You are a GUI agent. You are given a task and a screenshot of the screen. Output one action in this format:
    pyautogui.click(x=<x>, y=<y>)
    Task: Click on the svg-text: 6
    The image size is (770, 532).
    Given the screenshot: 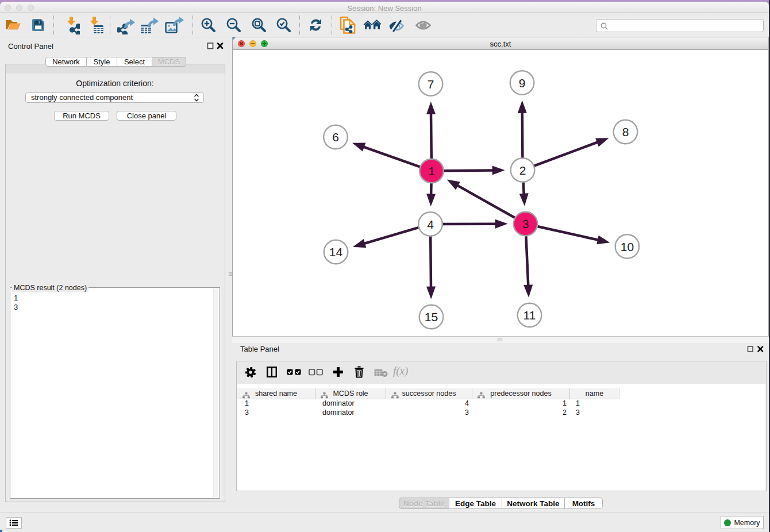 What is the action you would take?
    pyautogui.click(x=336, y=137)
    